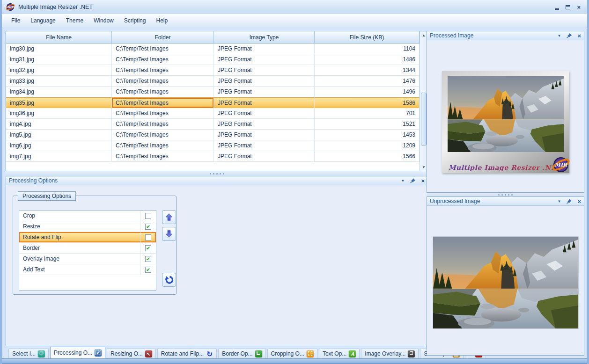 The height and width of the screenshot is (364, 589). I want to click on file-size-cell: 1209, so click(367, 146).